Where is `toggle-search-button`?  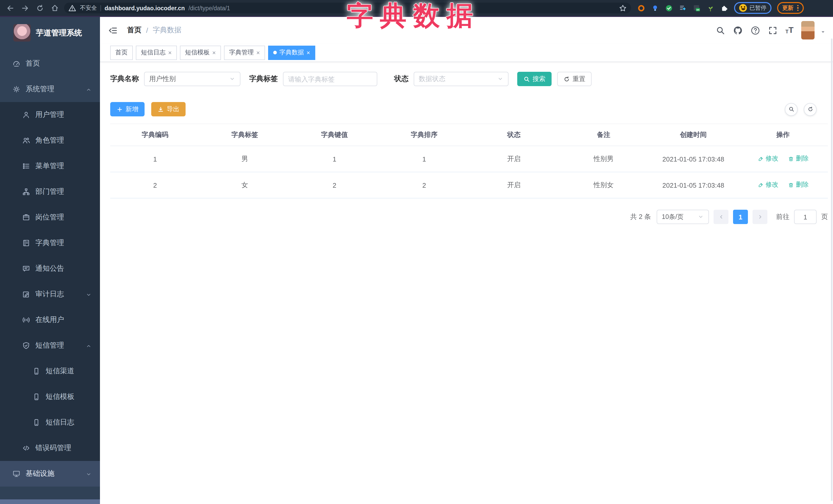 toggle-search-button is located at coordinates (791, 109).